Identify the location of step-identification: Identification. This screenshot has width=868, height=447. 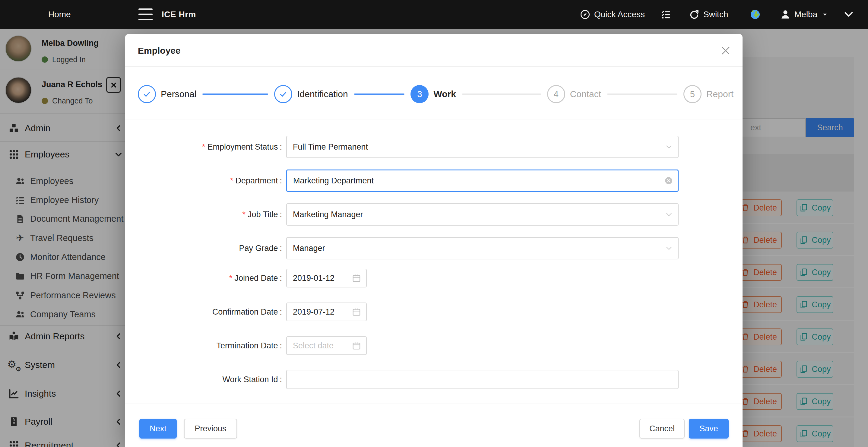
(342, 94).